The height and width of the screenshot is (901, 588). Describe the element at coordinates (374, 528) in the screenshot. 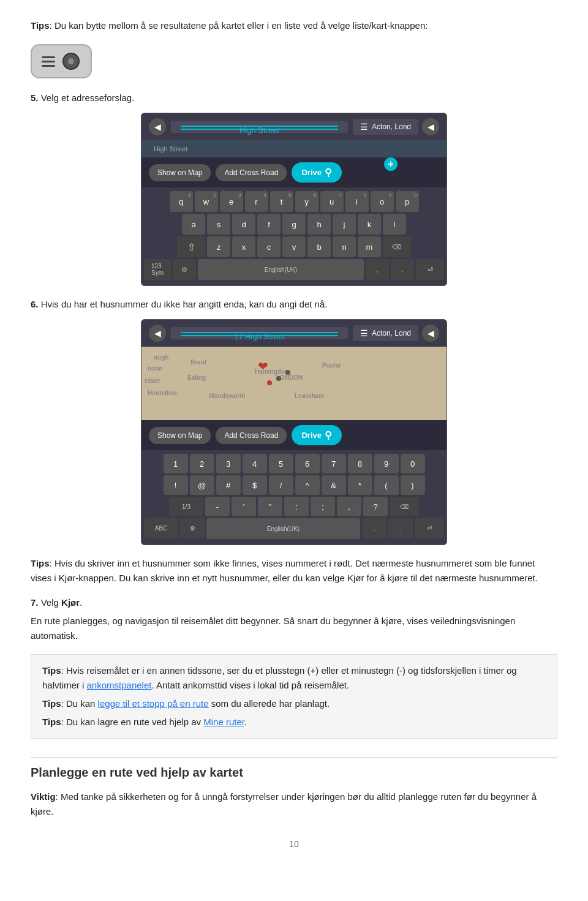

I see `num-key-comma2: ,` at that location.